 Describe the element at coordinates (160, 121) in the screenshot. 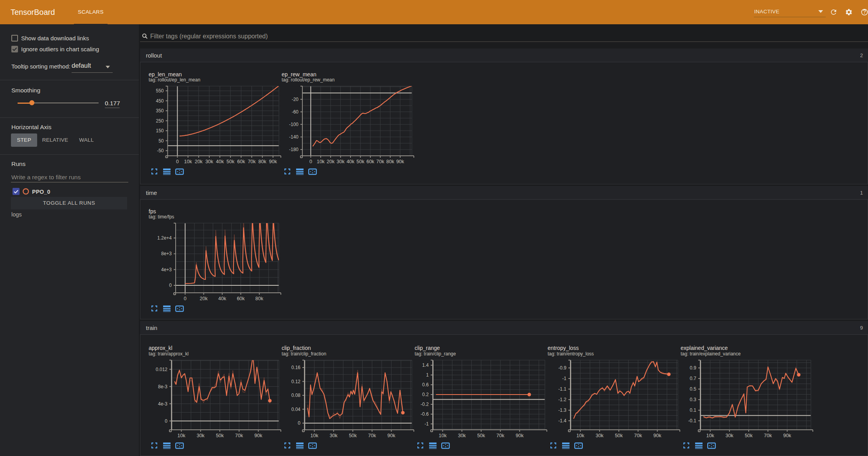

I see `svg-text: 250` at that location.